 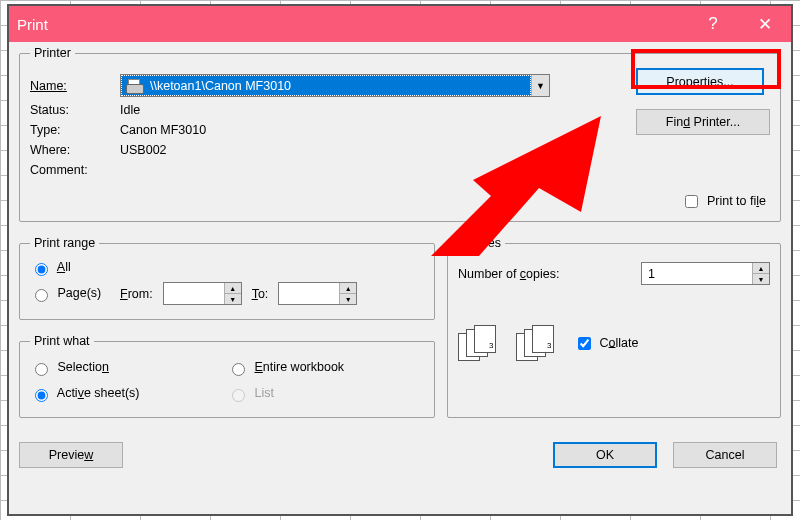 I want to click on what-active-radio: Active sheet(s), so click(x=128, y=394).